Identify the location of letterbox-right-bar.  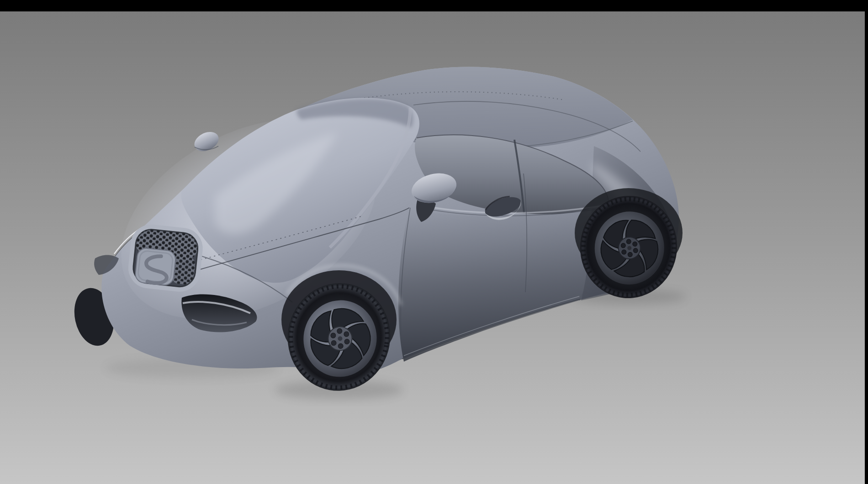
(866, 242).